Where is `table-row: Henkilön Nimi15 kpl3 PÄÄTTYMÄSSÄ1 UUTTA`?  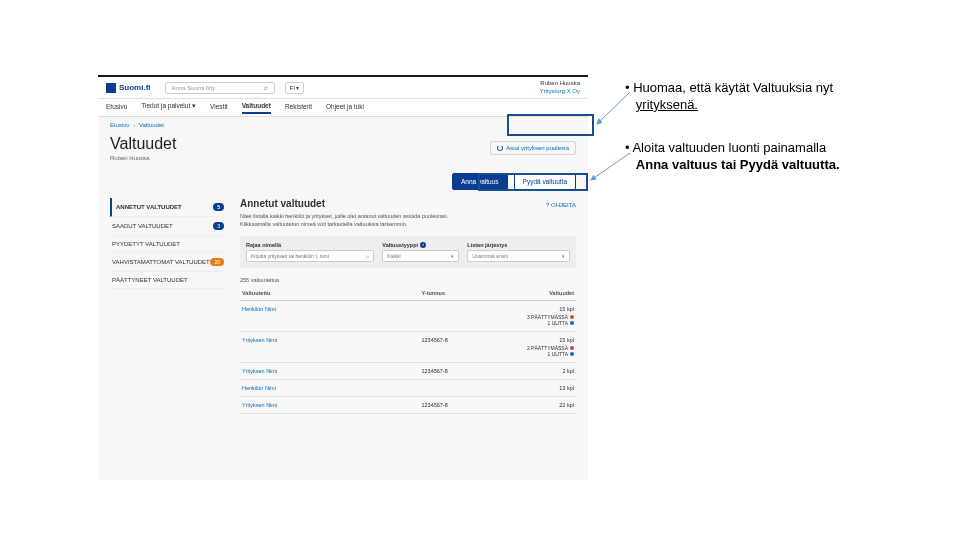 table-row: Henkilön Nimi15 kpl3 PÄÄTTYMÄSSÄ1 UUTTA is located at coordinates (408, 316).